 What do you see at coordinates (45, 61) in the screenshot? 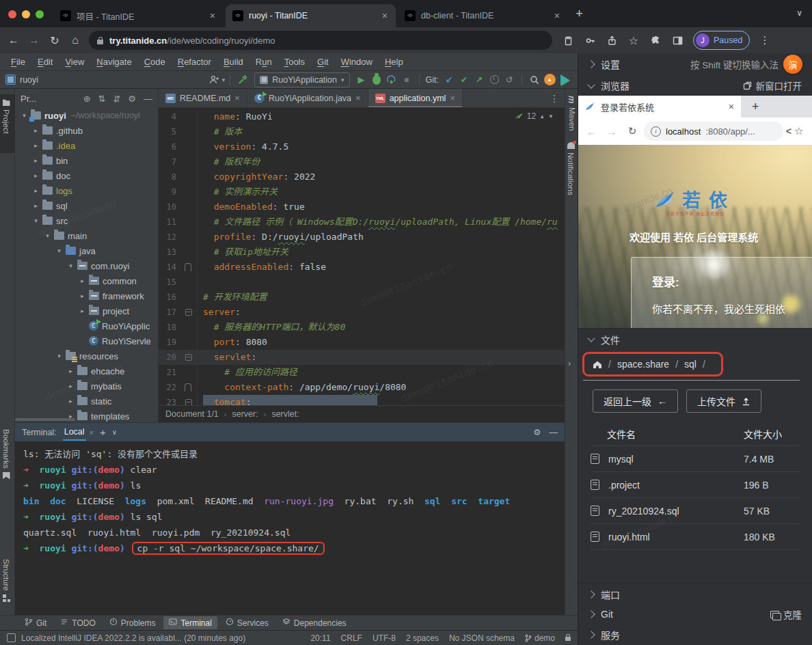
I see `menu-edit: Edit` at bounding box center [45, 61].